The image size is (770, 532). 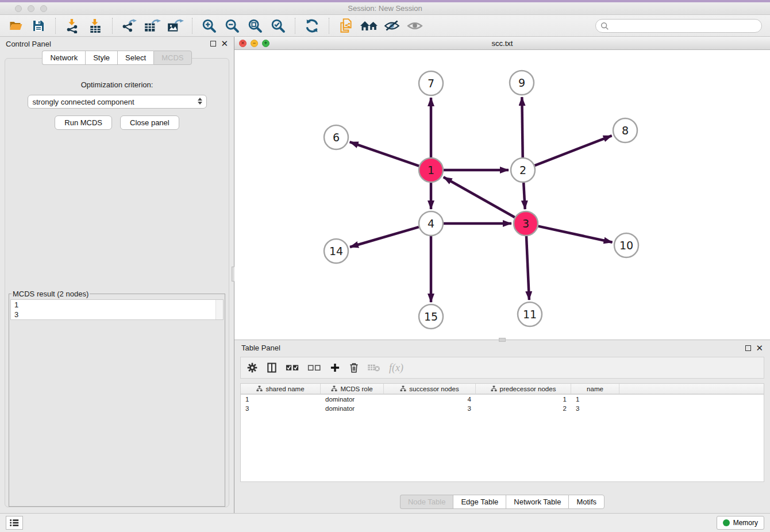 What do you see at coordinates (431, 317) in the screenshot?
I see `graph-node-label-15: 15` at bounding box center [431, 317].